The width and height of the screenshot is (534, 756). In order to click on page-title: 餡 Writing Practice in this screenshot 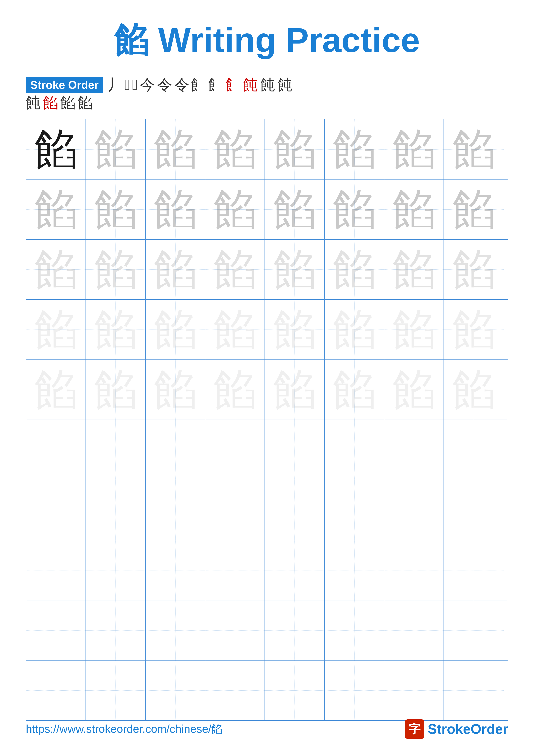, I will do `click(267, 40)`.